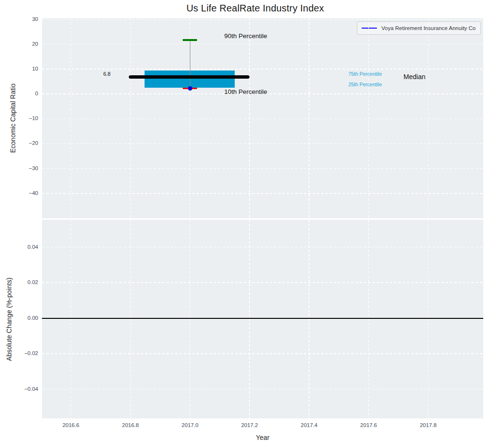 The height and width of the screenshot is (448, 489). Describe the element at coordinates (262, 438) in the screenshot. I see `x-axis-label: Year` at that location.